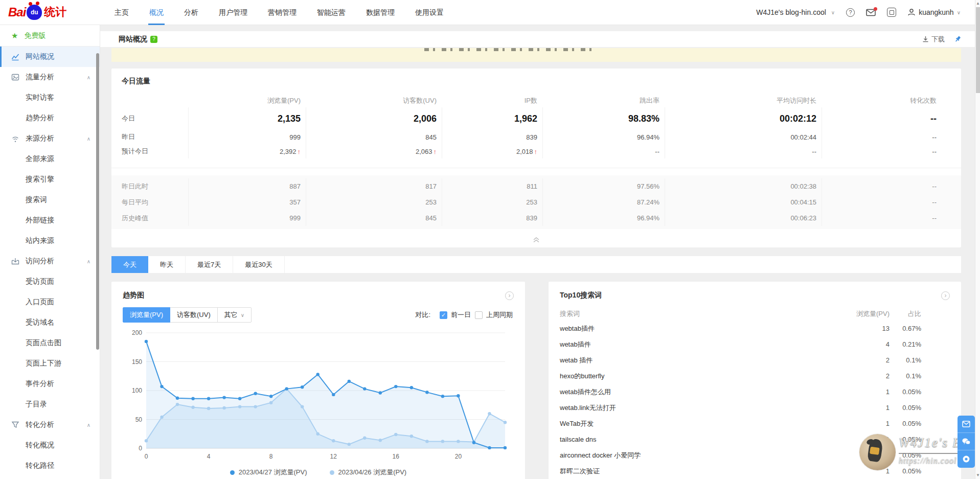 The height and width of the screenshot is (479, 980). I want to click on top10-pv: 2, so click(869, 360).